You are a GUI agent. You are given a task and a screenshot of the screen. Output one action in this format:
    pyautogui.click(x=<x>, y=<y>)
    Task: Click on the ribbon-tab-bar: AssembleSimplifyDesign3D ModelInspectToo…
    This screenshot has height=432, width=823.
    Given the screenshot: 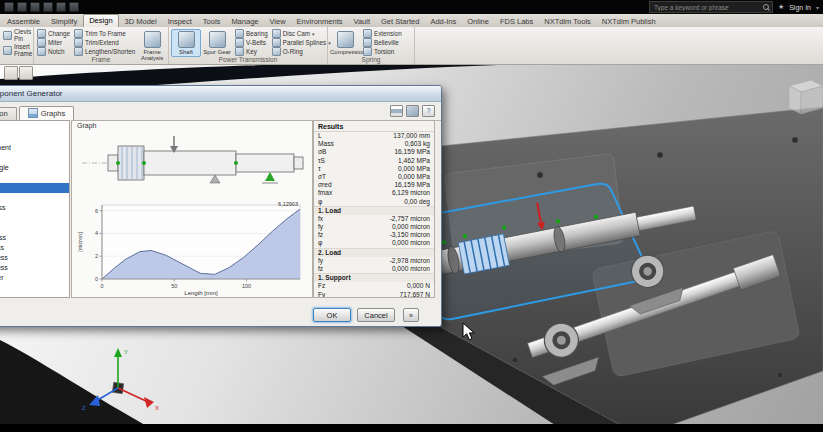 What is the action you would take?
    pyautogui.click(x=412, y=20)
    